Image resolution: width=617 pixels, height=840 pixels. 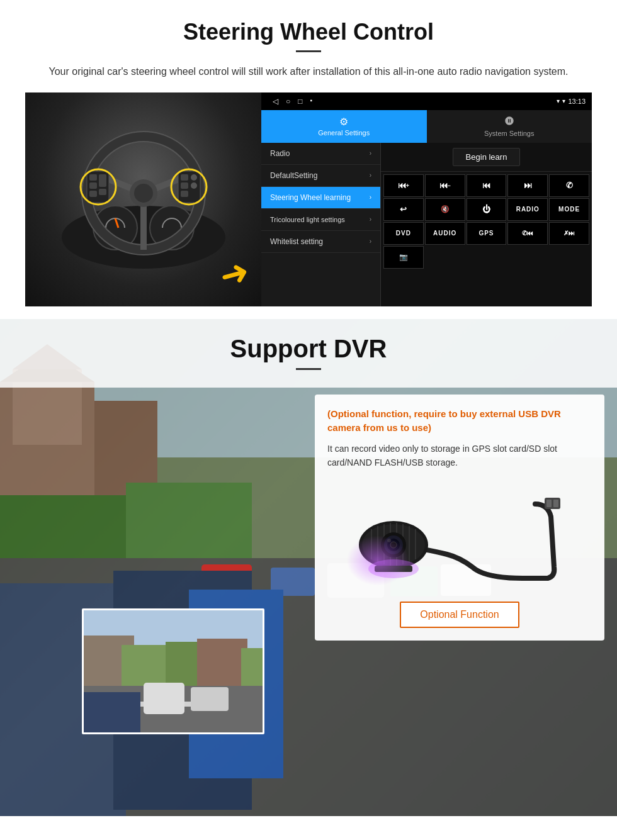 What do you see at coordinates (321, 198) in the screenshot?
I see `menu-item-steering-learning: Steering Wheel learning ›` at bounding box center [321, 198].